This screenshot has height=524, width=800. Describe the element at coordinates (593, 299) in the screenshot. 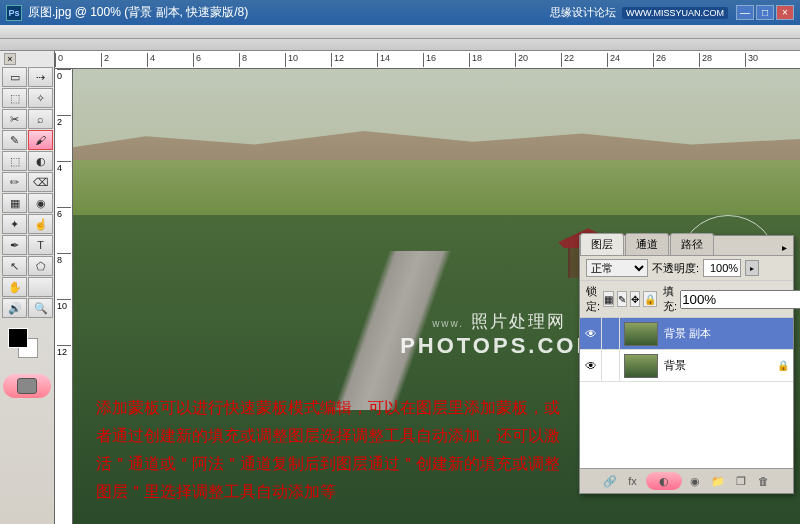

I see `lock-label: 锁定:` at that location.